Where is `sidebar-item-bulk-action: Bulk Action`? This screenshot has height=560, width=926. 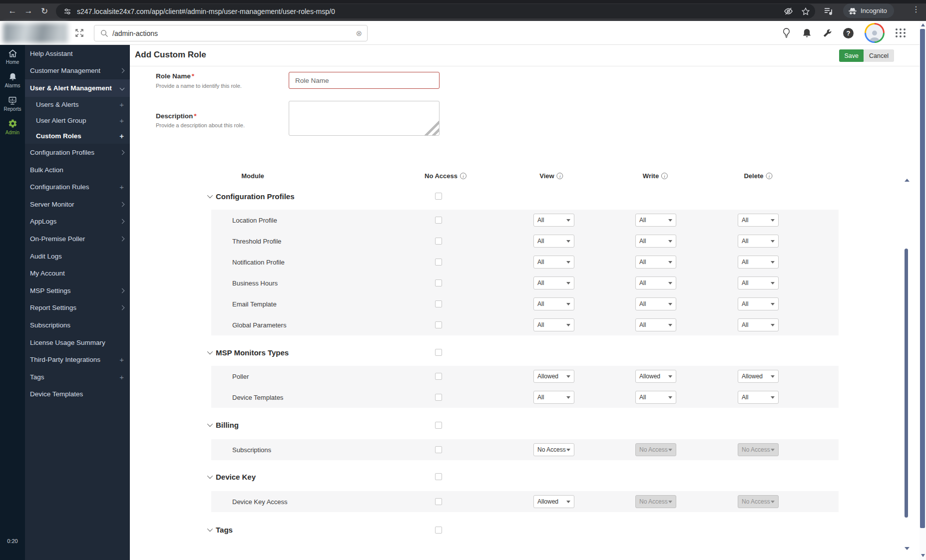 sidebar-item-bulk-action: Bulk Action is located at coordinates (77, 170).